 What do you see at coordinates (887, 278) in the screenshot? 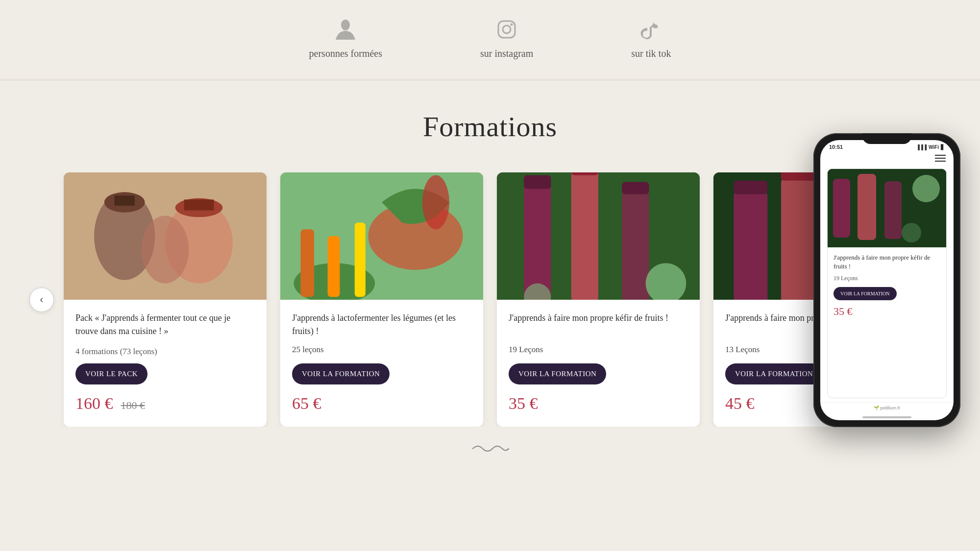
I see `phone-card-lessons: 19 Leçons` at bounding box center [887, 278].